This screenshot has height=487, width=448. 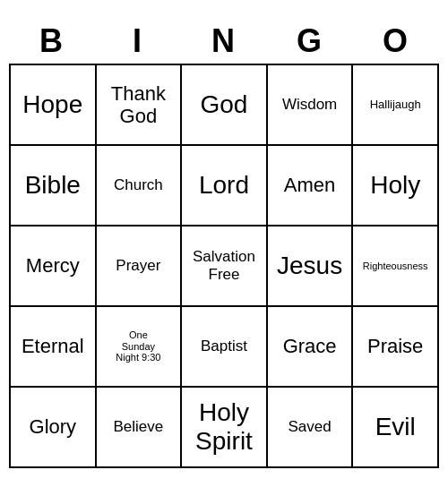 What do you see at coordinates (52, 41) in the screenshot?
I see `header-letter: B` at bounding box center [52, 41].